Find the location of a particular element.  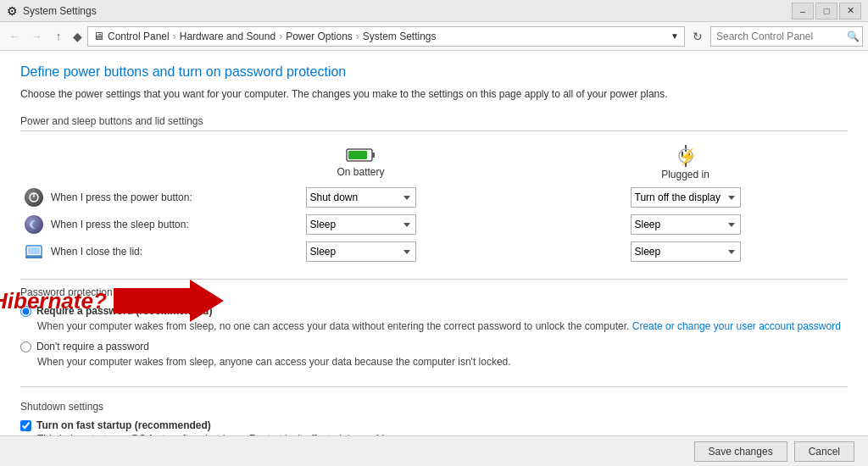

search-container: 🔍 is located at coordinates (787, 36).